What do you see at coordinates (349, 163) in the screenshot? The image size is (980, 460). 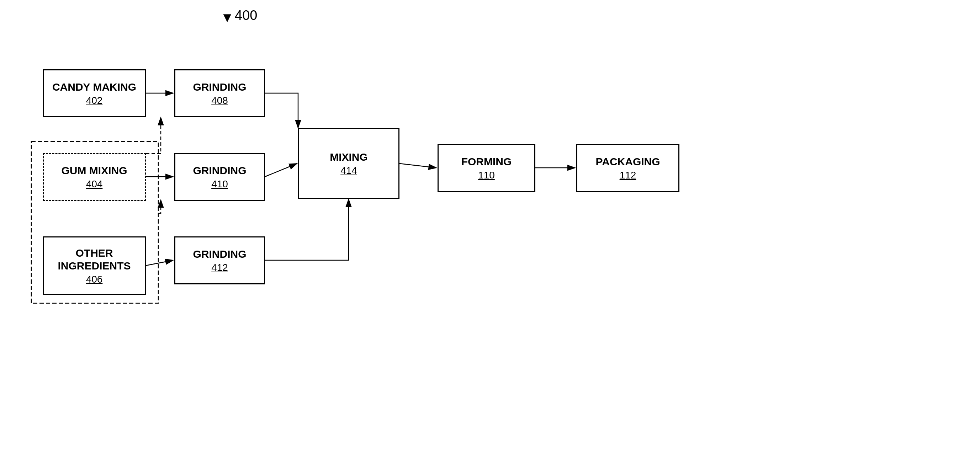 I see `mixing-box: MIXING 414` at bounding box center [349, 163].